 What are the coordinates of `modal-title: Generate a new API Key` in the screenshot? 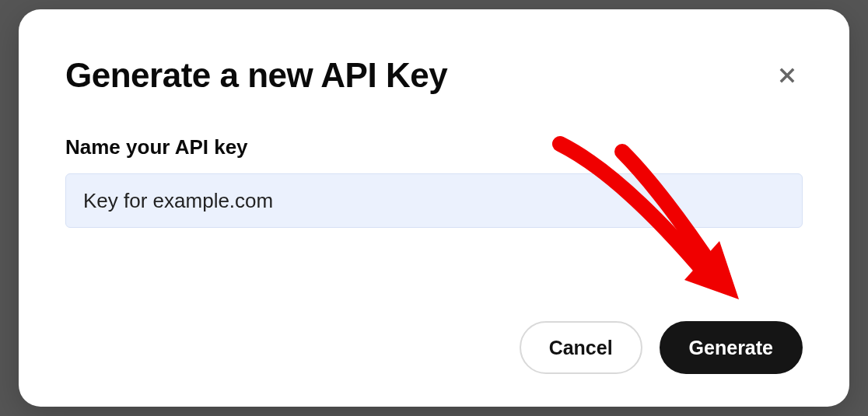 It's located at (257, 75).